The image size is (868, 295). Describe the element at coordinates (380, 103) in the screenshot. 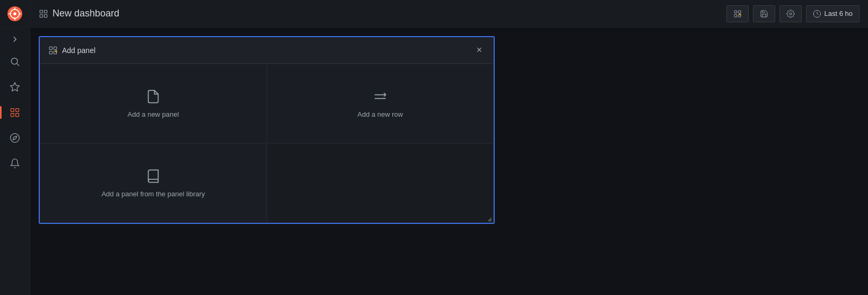

I see `add-new-row-option: Add a new row` at that location.